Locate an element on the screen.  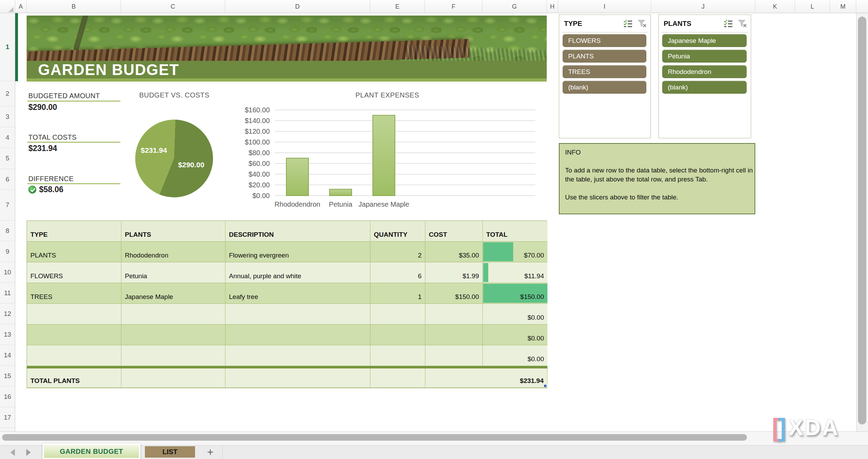
plant-expenses-bar-chart: $0.00$20.00$40.00$60.00$80.00$100.00$120… is located at coordinates (387, 157).